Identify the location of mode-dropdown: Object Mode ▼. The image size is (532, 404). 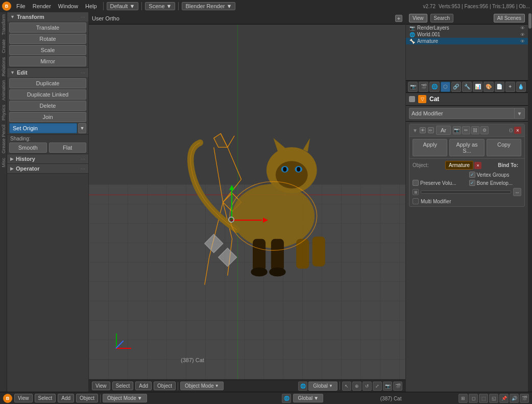
(202, 386).